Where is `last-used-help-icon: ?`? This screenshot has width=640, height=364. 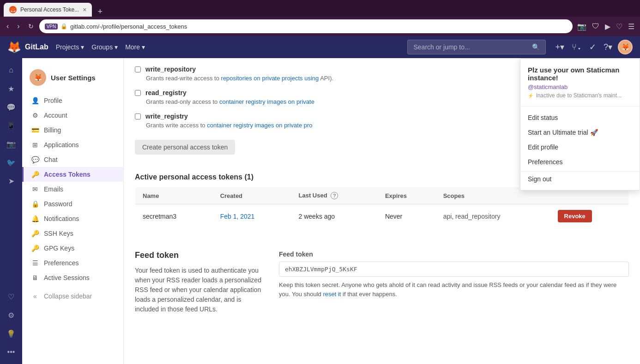
last-used-help-icon: ? is located at coordinates (334, 196).